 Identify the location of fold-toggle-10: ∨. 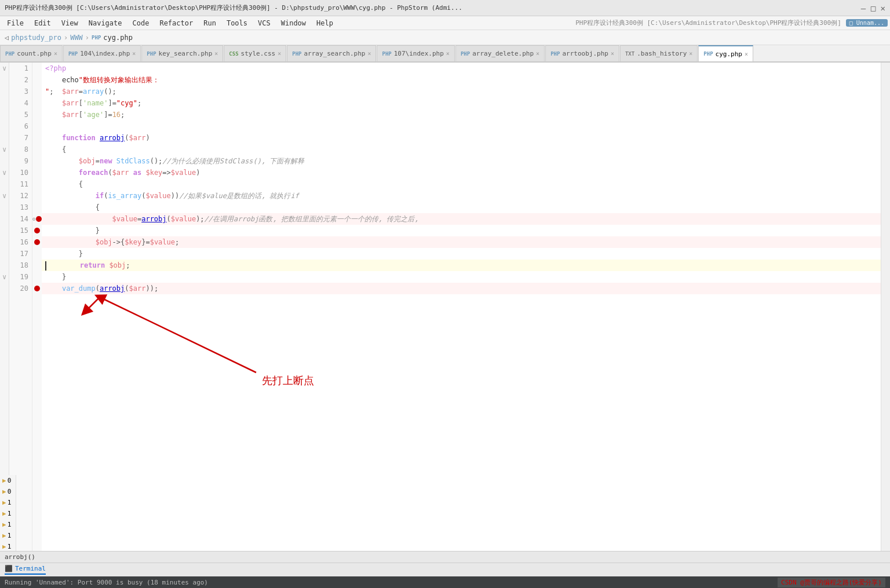
(5, 173).